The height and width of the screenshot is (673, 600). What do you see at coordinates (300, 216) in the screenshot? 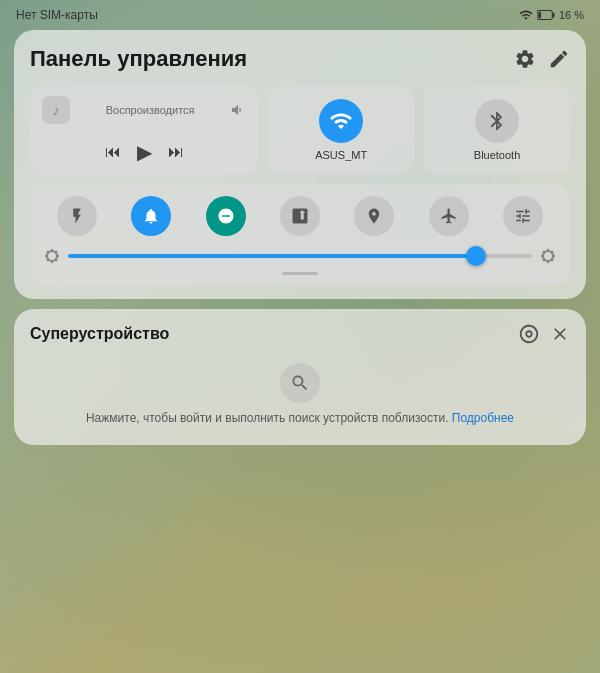
I see `nfc-icon` at bounding box center [300, 216].